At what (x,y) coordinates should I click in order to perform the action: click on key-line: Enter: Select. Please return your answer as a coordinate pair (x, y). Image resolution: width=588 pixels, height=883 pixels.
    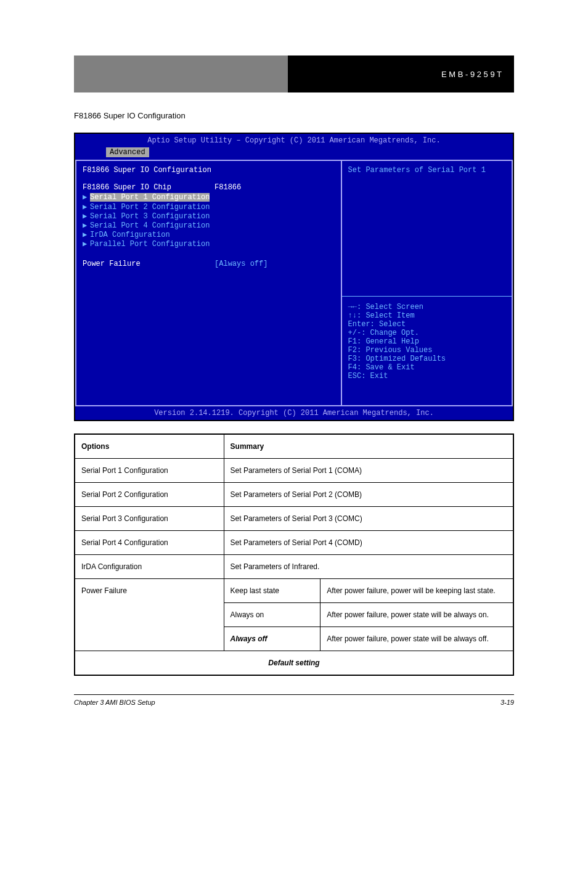
    Looking at the image, I should click on (427, 324).